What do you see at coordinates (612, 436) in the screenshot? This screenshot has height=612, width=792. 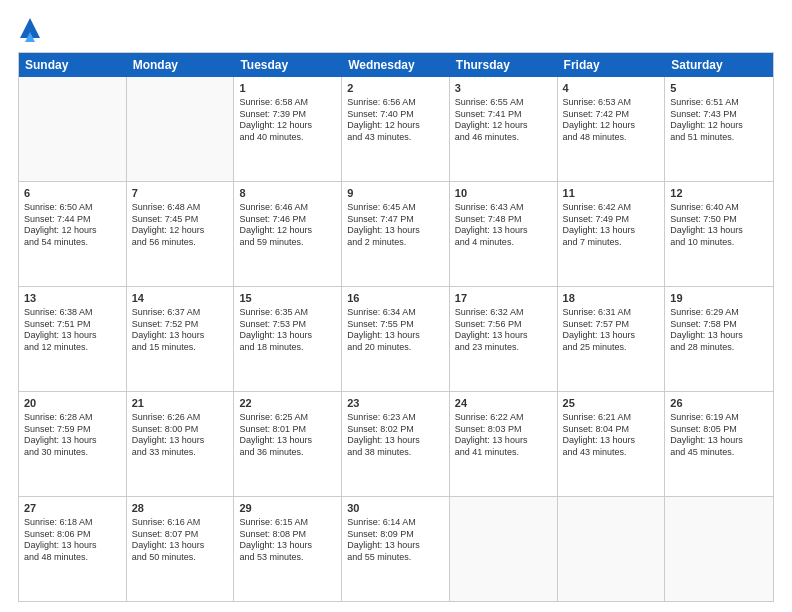 I see `cell-info: Sunrise: 6:21 AM Sunset: 8:04 PM Dayligh…` at bounding box center [612, 436].